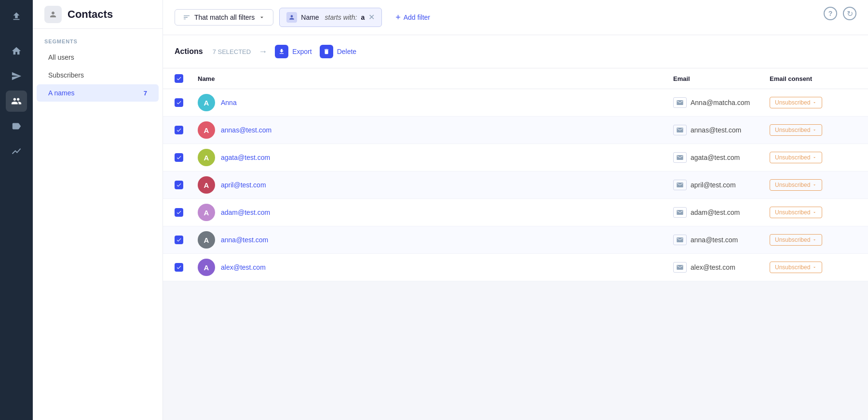  What do you see at coordinates (720, 103) in the screenshot?
I see `email-value: Anna@matcha.com` at bounding box center [720, 103].